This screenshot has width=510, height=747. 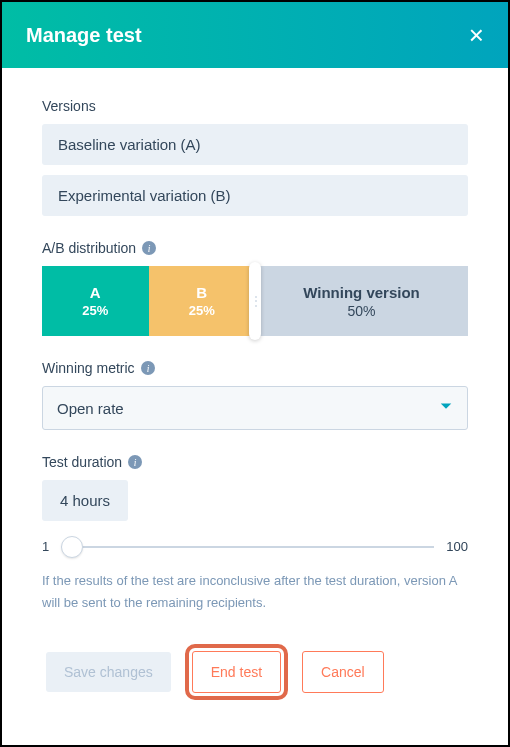 What do you see at coordinates (236, 672) in the screenshot?
I see `highlight-annotation: End test` at bounding box center [236, 672].